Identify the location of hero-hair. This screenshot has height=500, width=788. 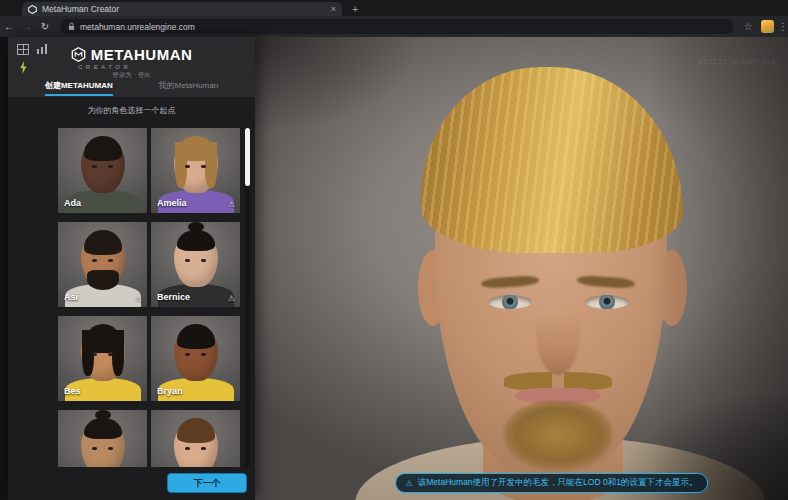
(552, 160).